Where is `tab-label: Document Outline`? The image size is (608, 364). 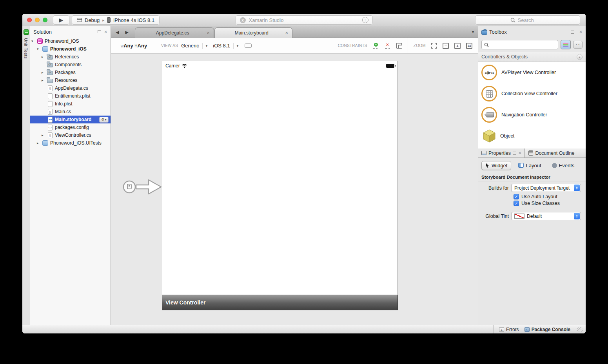
tab-label: Document Outline is located at coordinates (555, 153).